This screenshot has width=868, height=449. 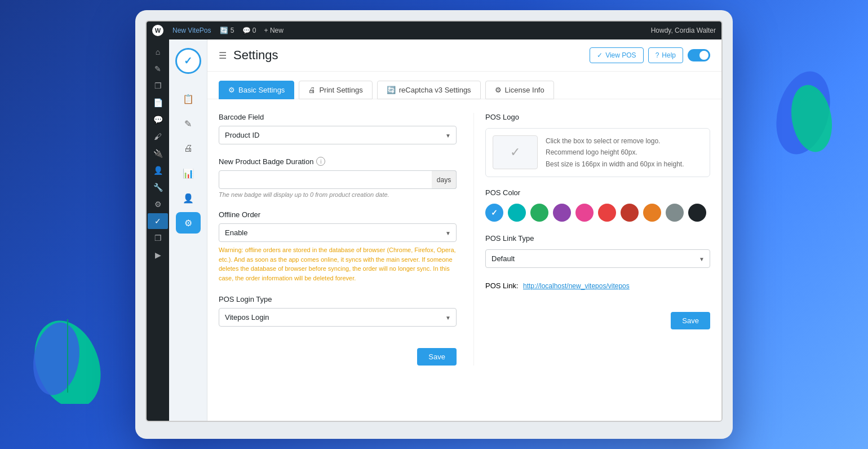 What do you see at coordinates (274, 30) in the screenshot?
I see `new-menu: + New` at bounding box center [274, 30].